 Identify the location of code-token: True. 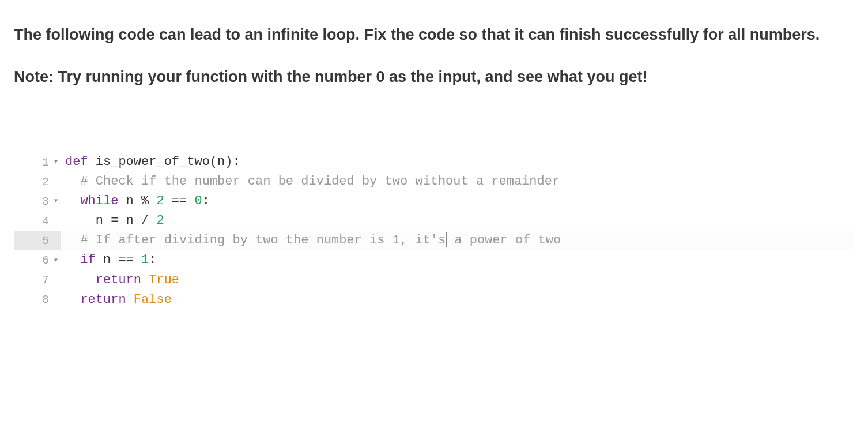
(164, 280).